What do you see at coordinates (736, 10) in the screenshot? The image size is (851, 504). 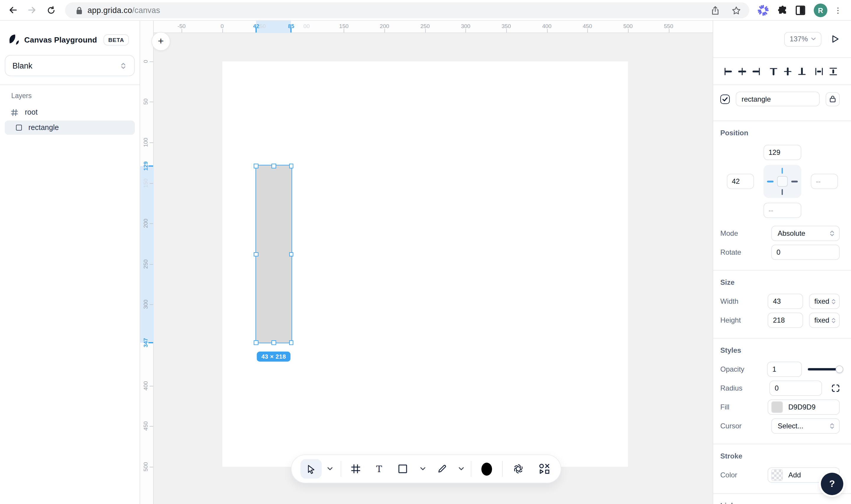 I see `bookmark-star-icon` at bounding box center [736, 10].